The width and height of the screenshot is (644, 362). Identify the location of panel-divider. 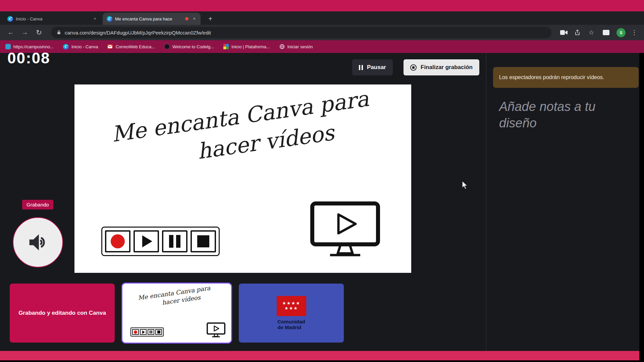
(486, 202).